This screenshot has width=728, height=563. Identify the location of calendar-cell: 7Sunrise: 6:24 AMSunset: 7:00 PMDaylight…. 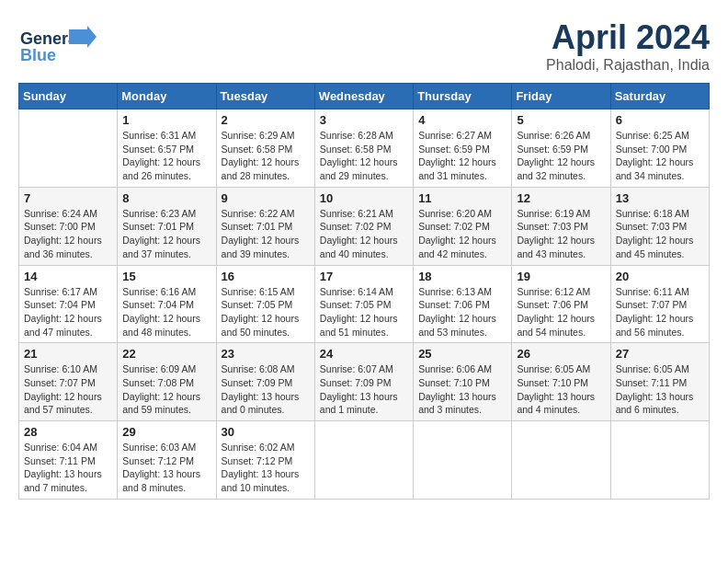
(68, 226).